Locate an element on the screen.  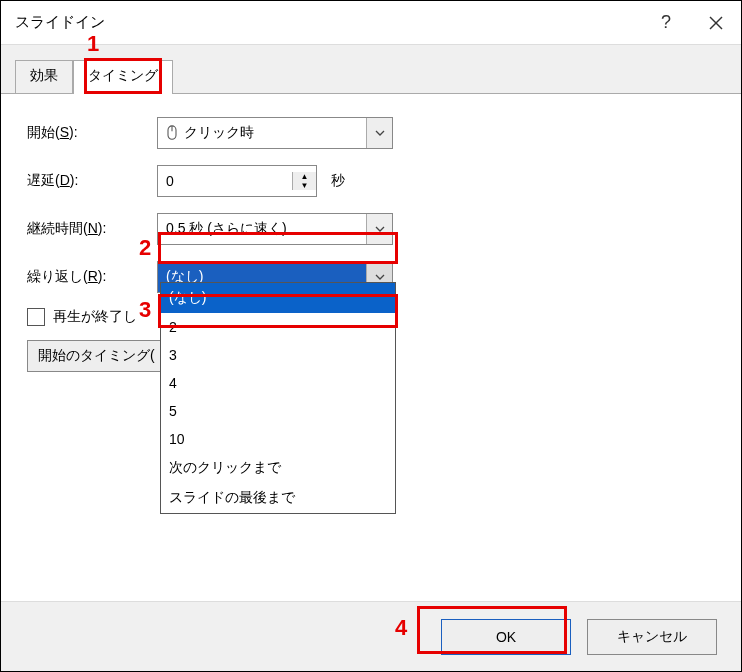
label-delay-unit: 秒 is located at coordinates (338, 181).